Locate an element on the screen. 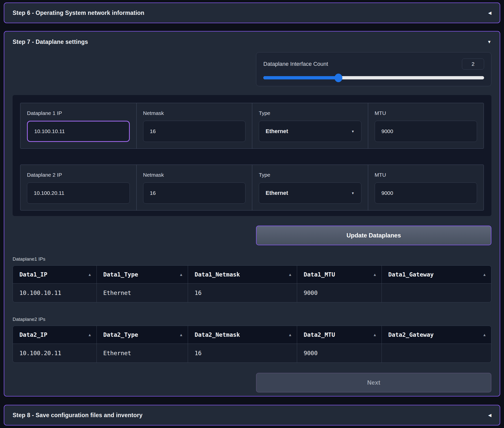 This screenshot has width=504, height=428. dataplane1-cell-mtu: 9000 is located at coordinates (339, 293).